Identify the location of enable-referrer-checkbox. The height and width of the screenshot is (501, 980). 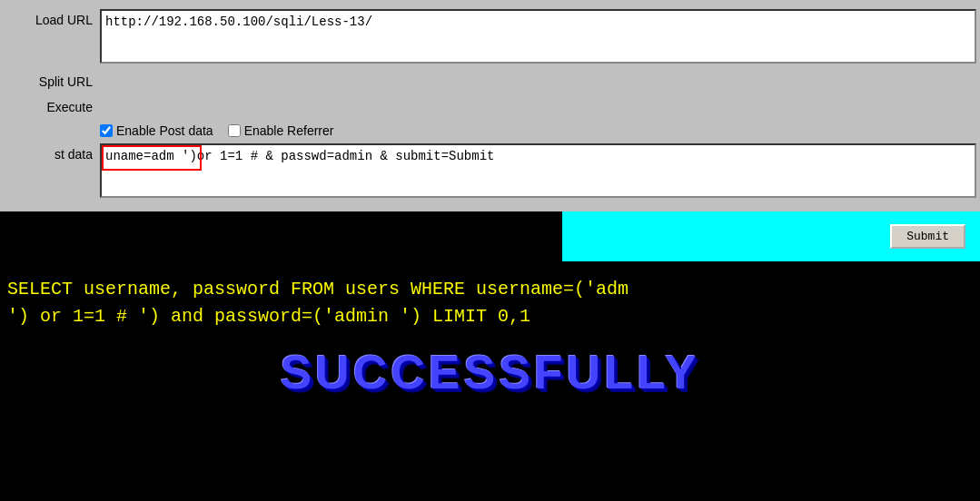
(234, 131).